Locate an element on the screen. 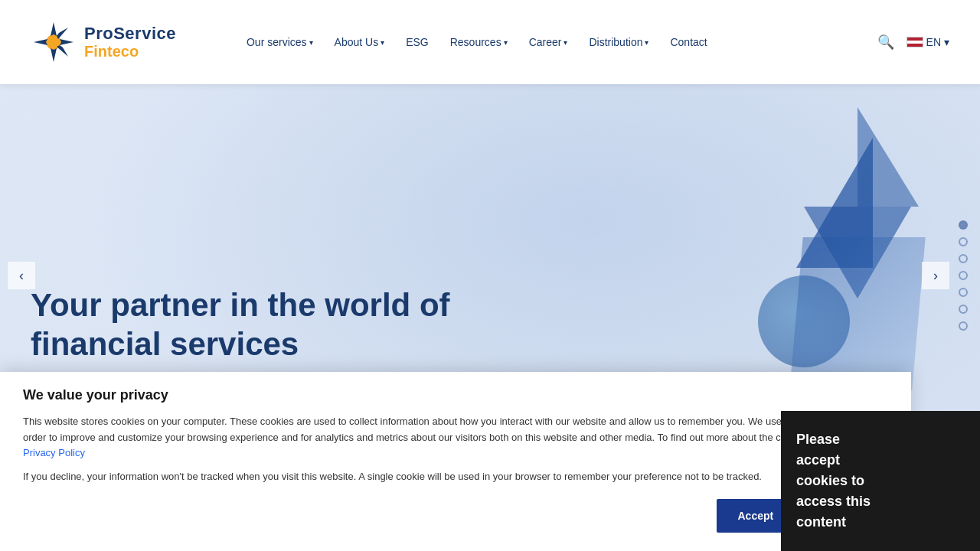  logo-text: ProService Finteco is located at coordinates (130, 42).